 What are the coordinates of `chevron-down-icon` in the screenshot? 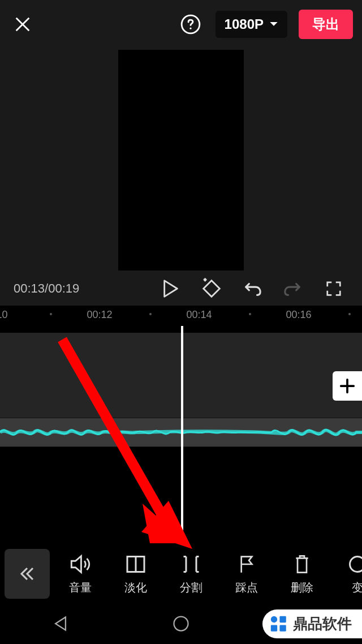 It's located at (274, 24).